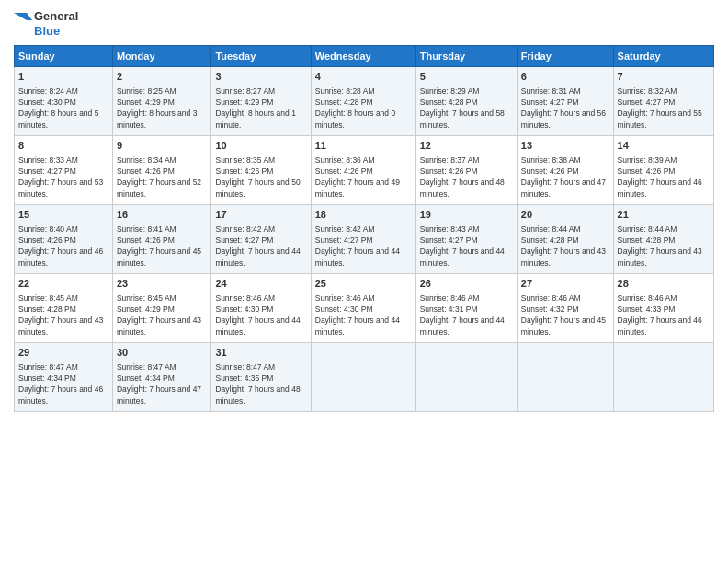  I want to click on col-monday: Monday, so click(162, 57).